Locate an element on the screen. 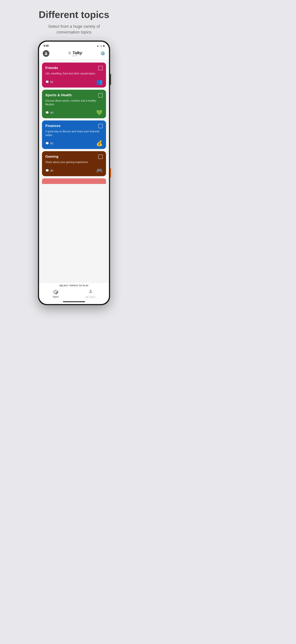  topic-emoji-gaming: 🎮 is located at coordinates (100, 170).